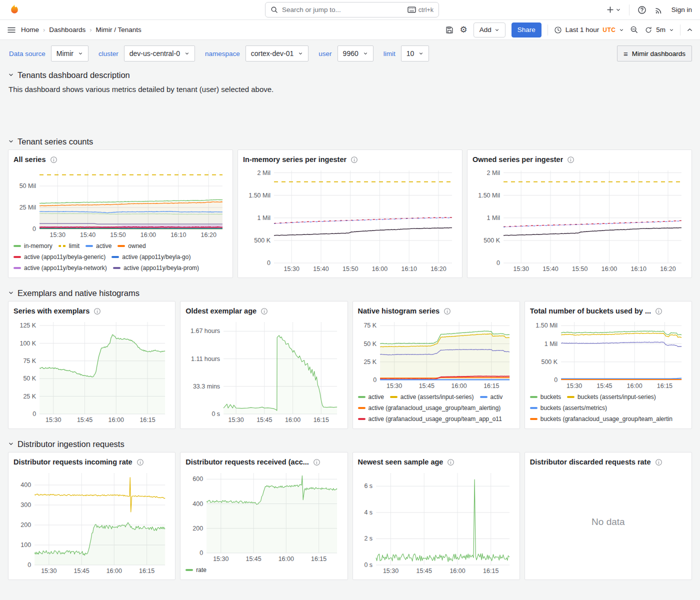 The width and height of the screenshot is (700, 600). What do you see at coordinates (30, 30) in the screenshot?
I see `breadcrumb-home: Home` at bounding box center [30, 30].